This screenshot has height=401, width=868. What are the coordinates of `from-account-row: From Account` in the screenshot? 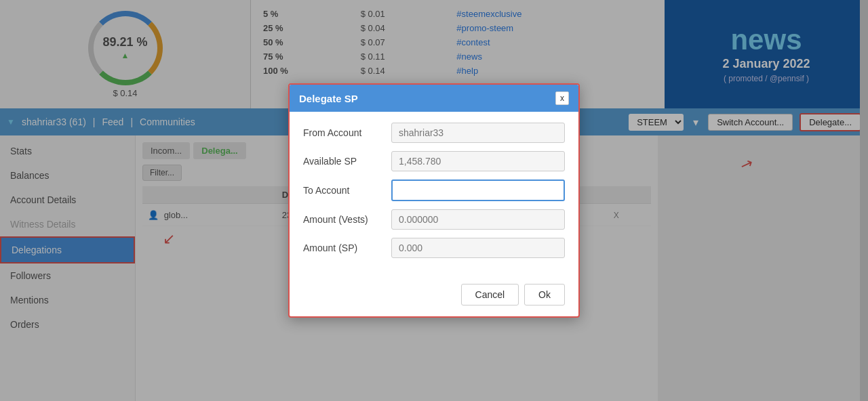 It's located at (434, 133).